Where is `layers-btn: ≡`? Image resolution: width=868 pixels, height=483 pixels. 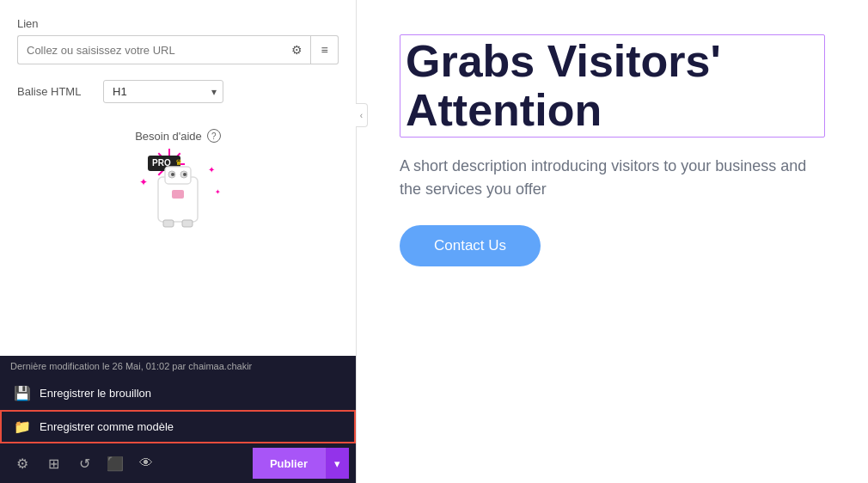 layers-btn: ≡ is located at coordinates (325, 50).